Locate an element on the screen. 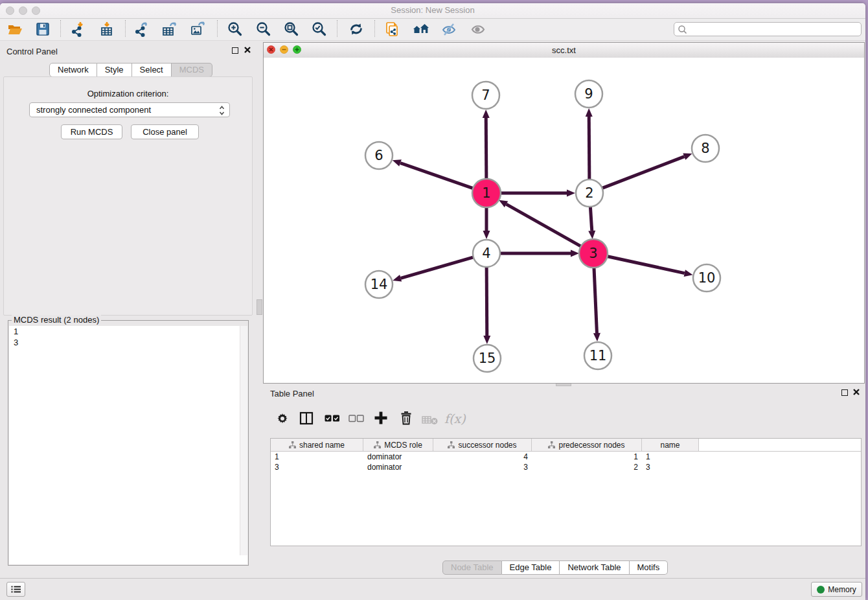  select-all-checkbox-icon is located at coordinates (332, 420).